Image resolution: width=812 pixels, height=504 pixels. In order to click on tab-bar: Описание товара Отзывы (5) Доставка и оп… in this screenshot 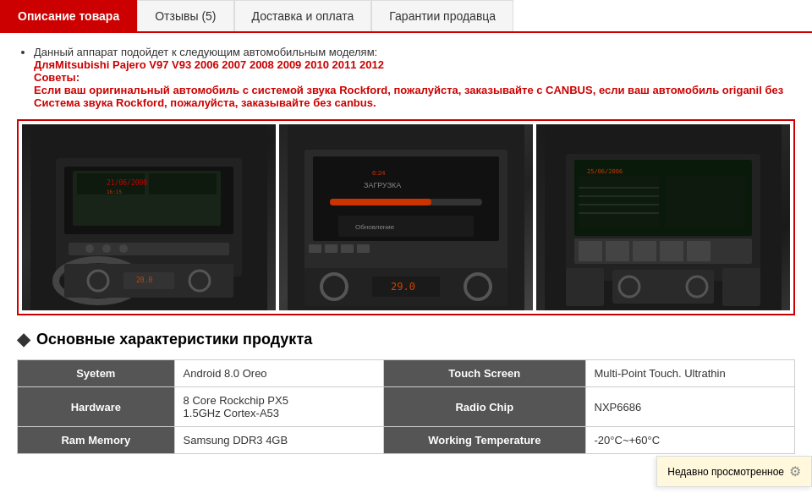, I will do `click(406, 17)`.